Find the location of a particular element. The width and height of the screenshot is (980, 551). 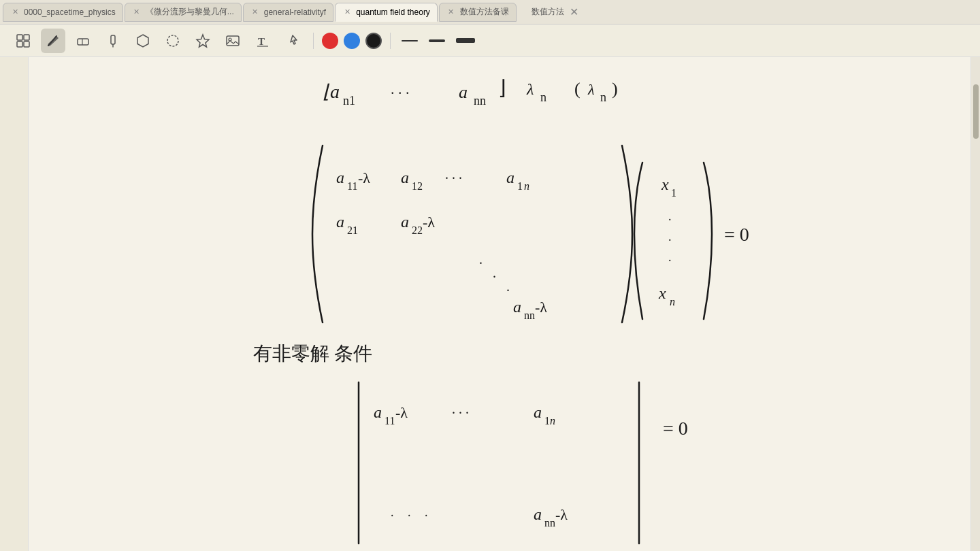

highlighter-icon is located at coordinates (113, 41).